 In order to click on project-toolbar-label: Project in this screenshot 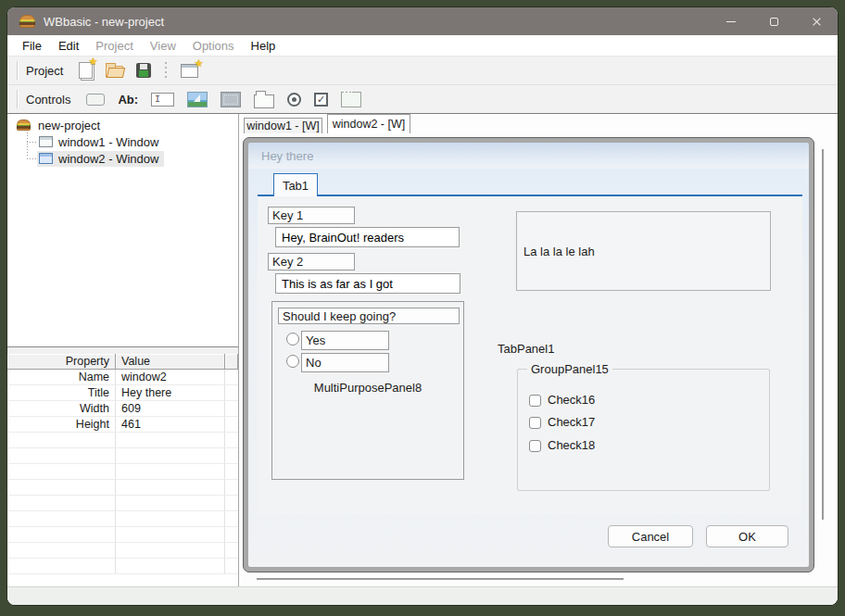, I will do `click(44, 70)`.